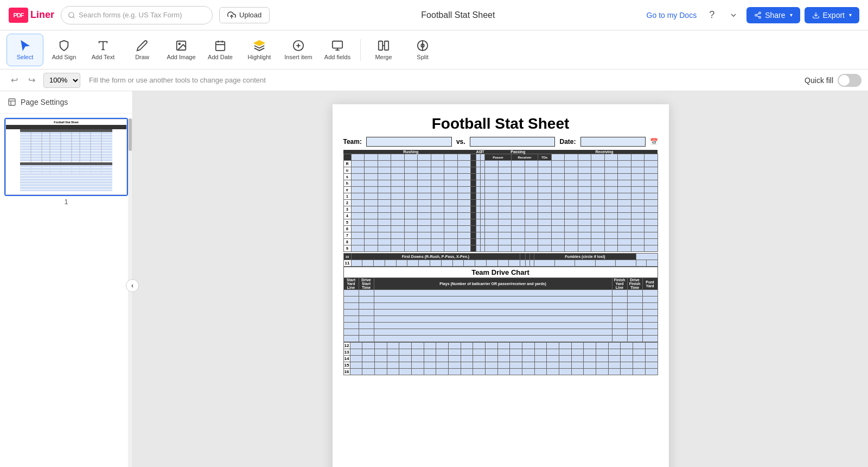 The image size is (868, 467). I want to click on add-date-icon, so click(220, 46).